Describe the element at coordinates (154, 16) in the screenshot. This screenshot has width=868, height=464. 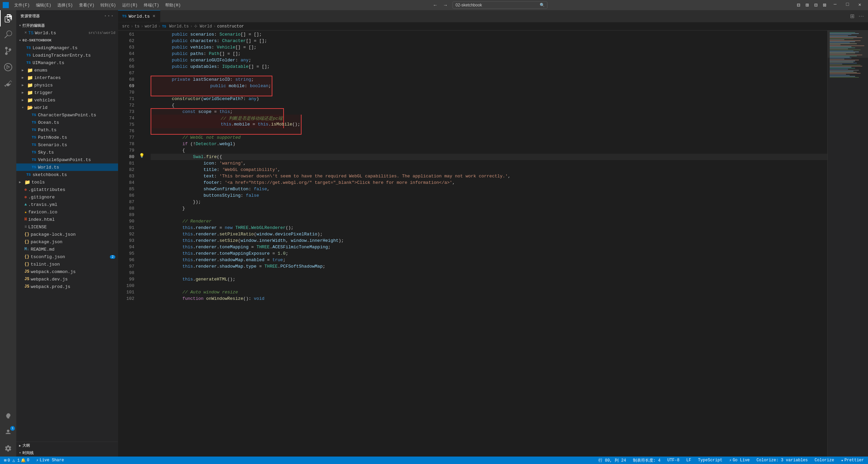
I see `tab-close-button: ×` at that location.